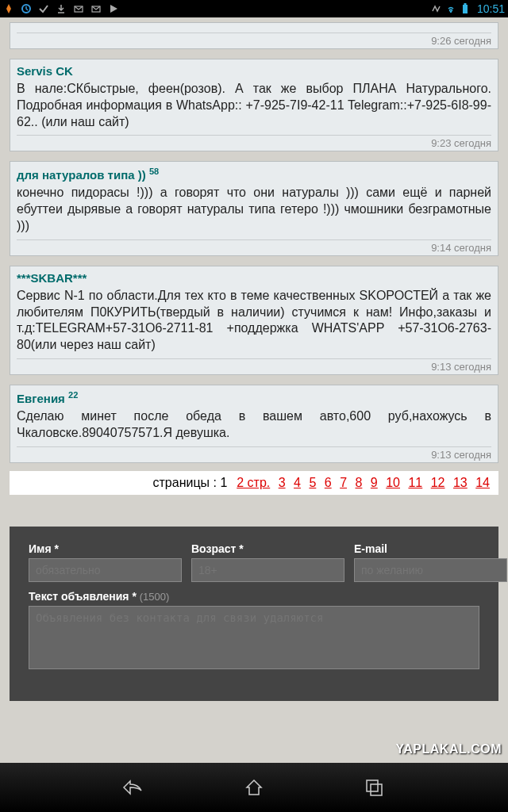  I want to click on age-field, so click(268, 570).